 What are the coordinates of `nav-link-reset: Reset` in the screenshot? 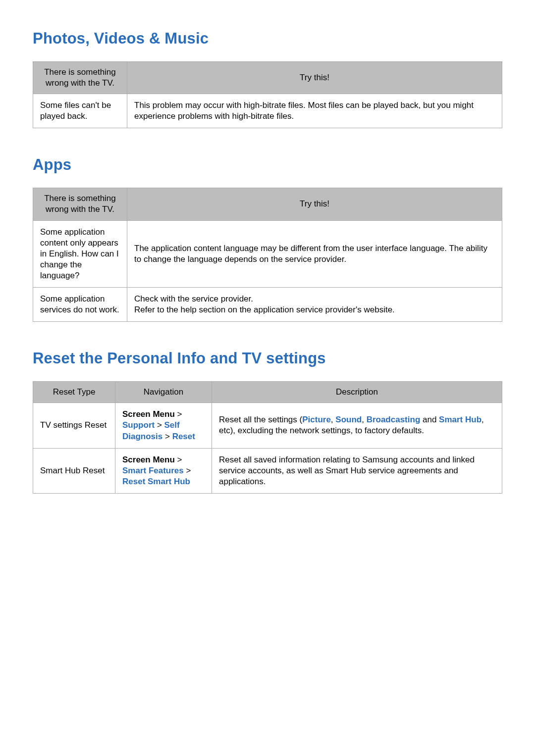 It's located at (184, 437).